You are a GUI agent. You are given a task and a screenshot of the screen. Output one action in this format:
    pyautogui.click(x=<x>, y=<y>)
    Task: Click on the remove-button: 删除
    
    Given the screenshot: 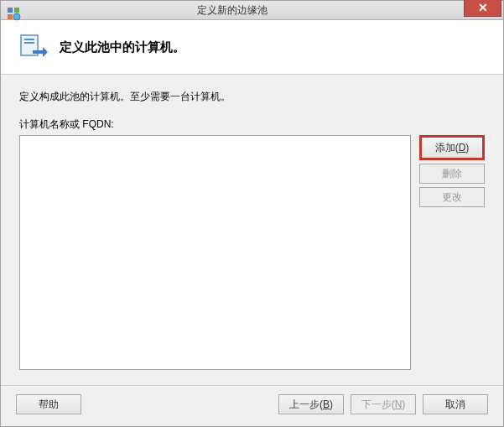 What is the action you would take?
    pyautogui.click(x=452, y=174)
    